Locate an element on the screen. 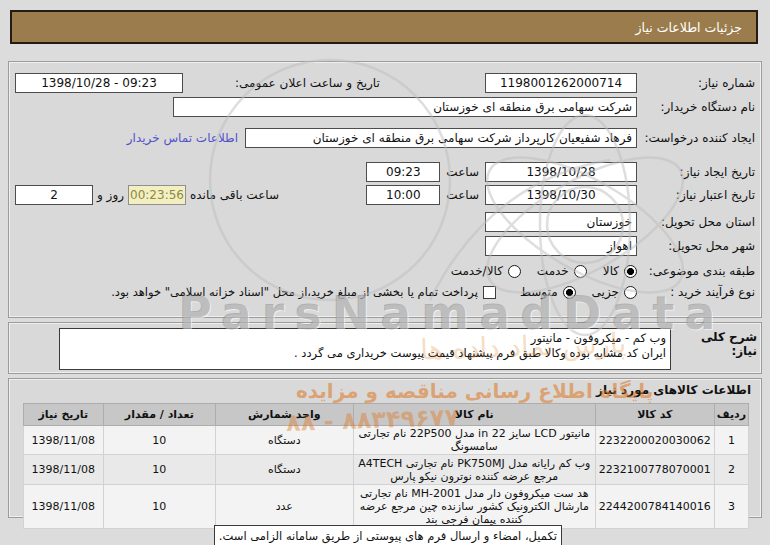 The image size is (770, 545). col-header-row: ردیف is located at coordinates (731, 415).